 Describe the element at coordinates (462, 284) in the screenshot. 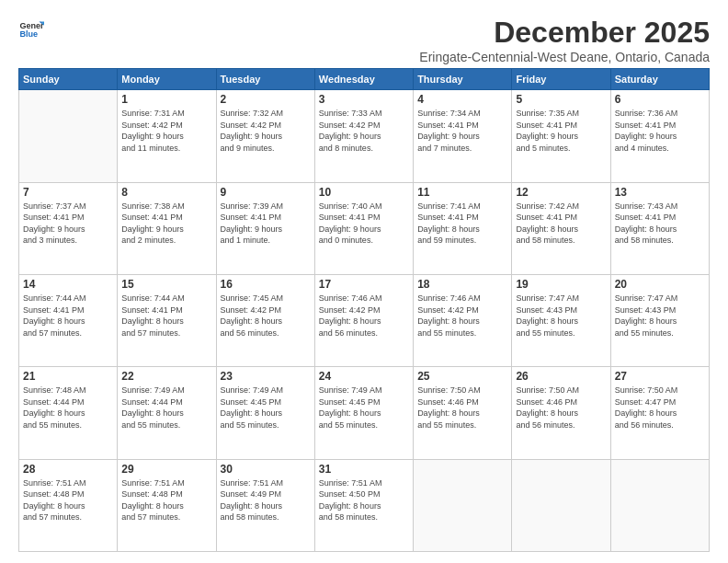

I see `day-number: 18` at that location.